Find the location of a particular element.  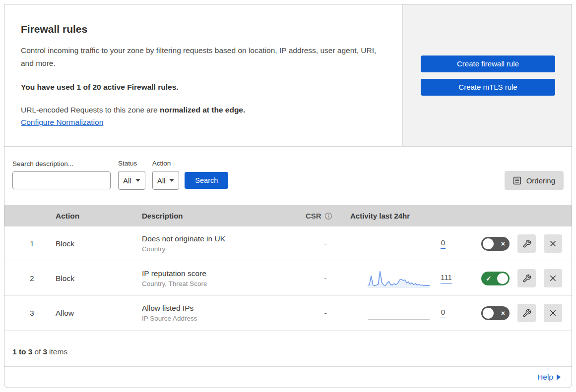

search-label: Search description... is located at coordinates (62, 164).